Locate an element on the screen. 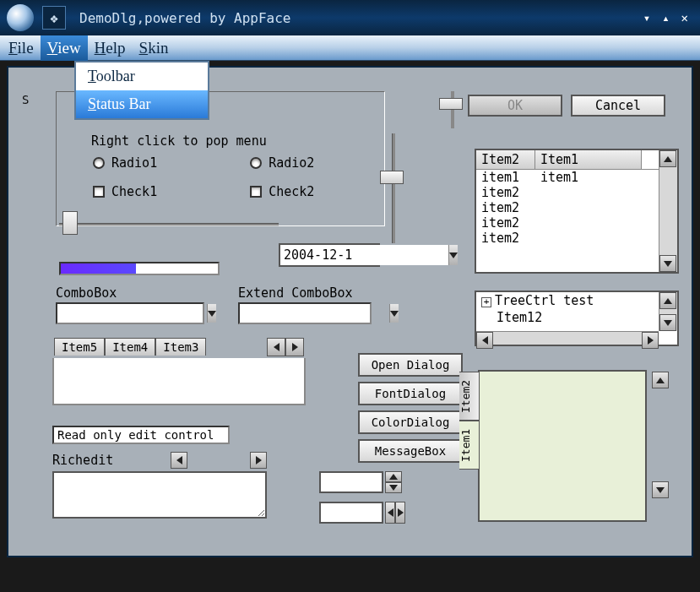  side-tab-scroll is located at coordinates (660, 435).